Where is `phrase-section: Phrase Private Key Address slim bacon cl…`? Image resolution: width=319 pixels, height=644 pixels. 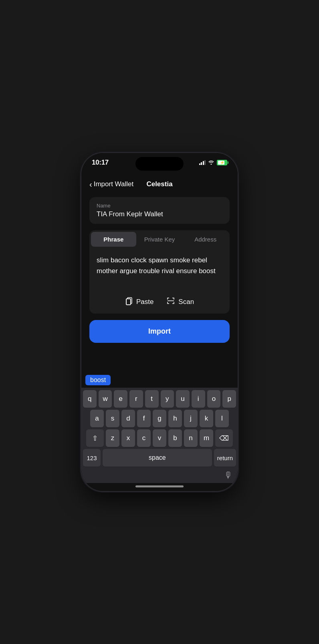 phrase-section: Phrase Private Key Address slim bacon cl… is located at coordinates (160, 272).